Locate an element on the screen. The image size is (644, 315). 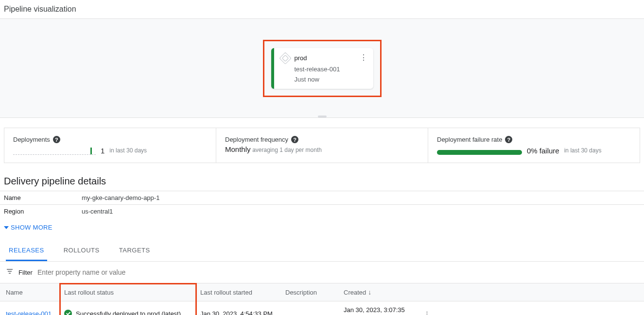
rollout-created: Jan 30, 2023, 3:07:35 PM is located at coordinates (378, 309).